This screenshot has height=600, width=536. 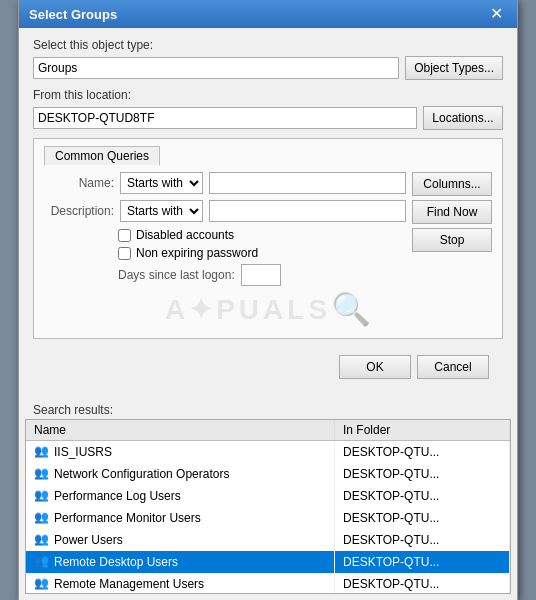 What do you see at coordinates (268, 118) in the screenshot?
I see `location-row: Locations...` at bounding box center [268, 118].